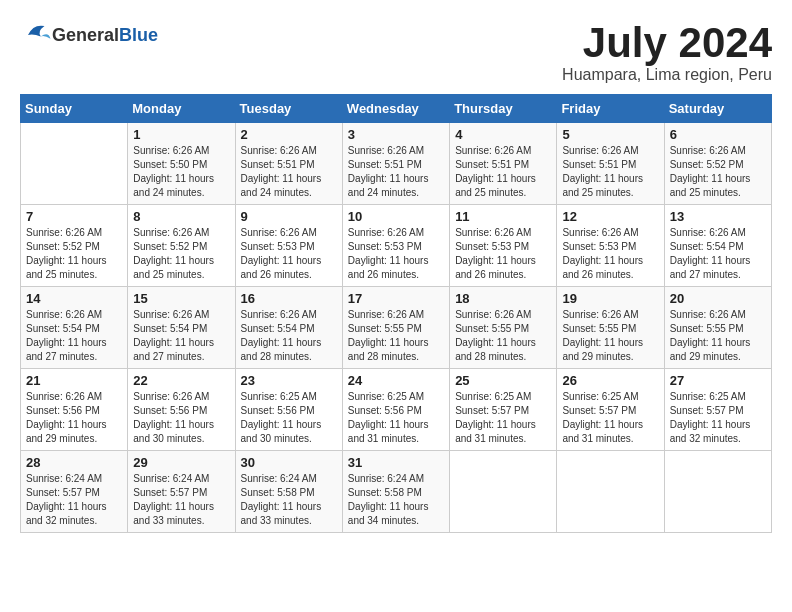 This screenshot has width=792, height=612. What do you see at coordinates (610, 380) in the screenshot?
I see `day-number: 26` at bounding box center [610, 380].